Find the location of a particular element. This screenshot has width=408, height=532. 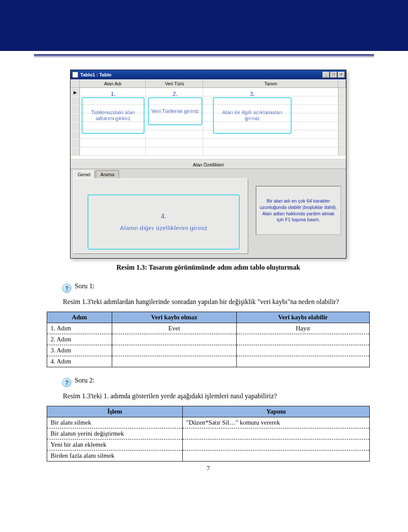

column-header: Tanım is located at coordinates (271, 84).